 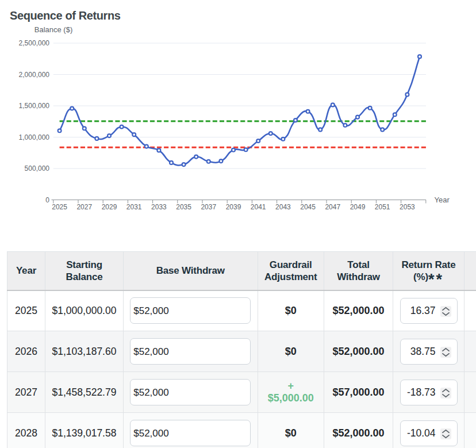 I want to click on svg-text: 2,500,000, so click(x=34, y=43).